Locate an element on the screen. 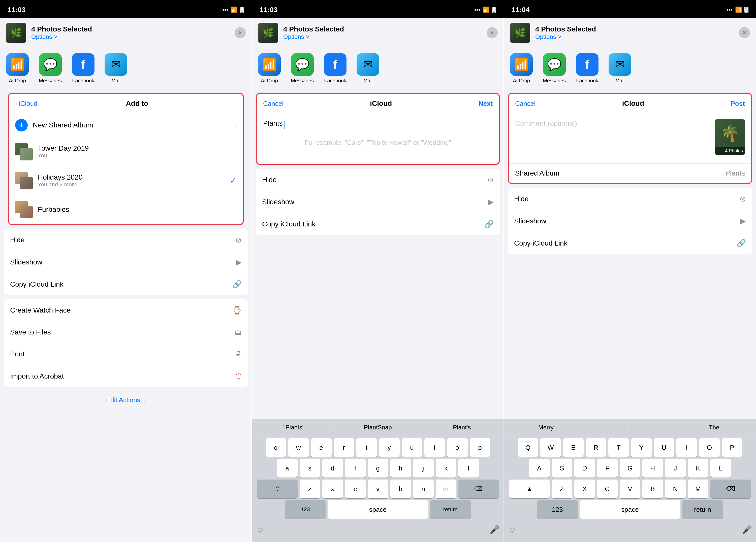 The height and width of the screenshot is (542, 756). share-options-1: Options > is located at coordinates (131, 37).